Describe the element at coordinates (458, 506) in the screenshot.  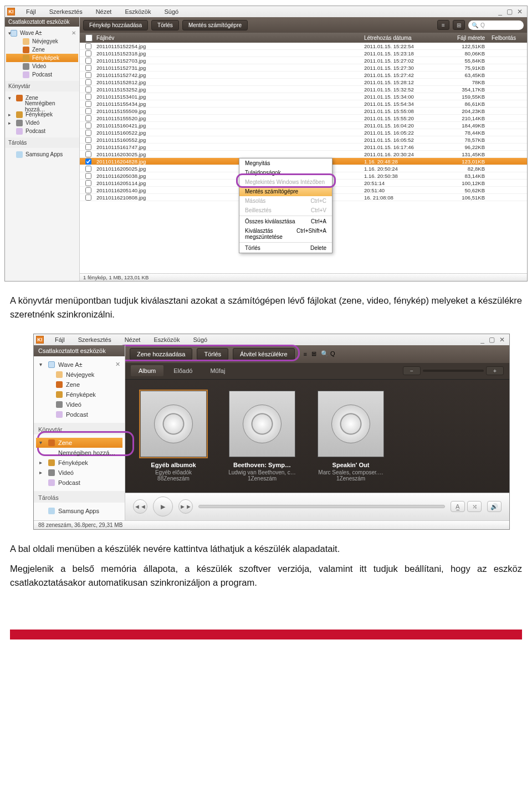
I see `repeat-button: A̲` at that location.